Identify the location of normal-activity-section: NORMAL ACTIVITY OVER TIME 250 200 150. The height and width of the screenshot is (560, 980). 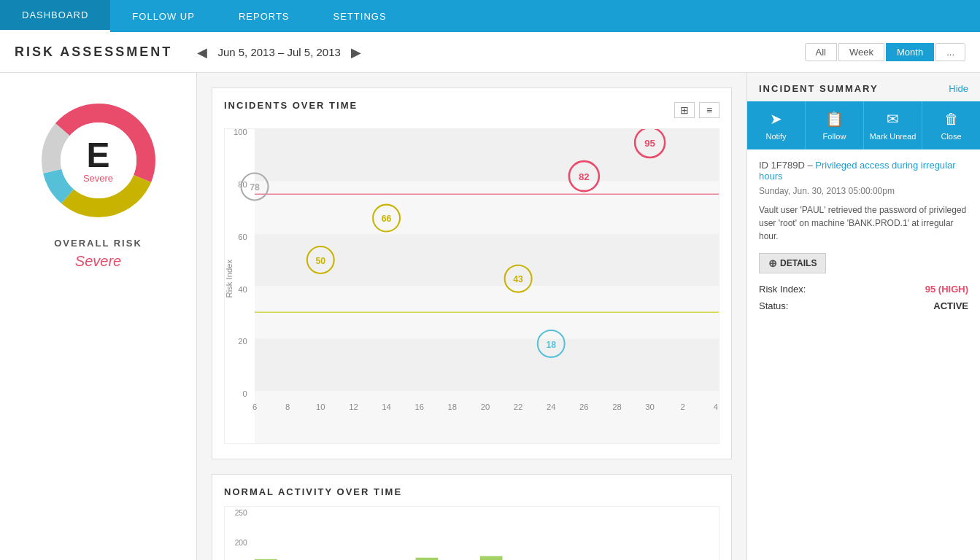
(471, 517).